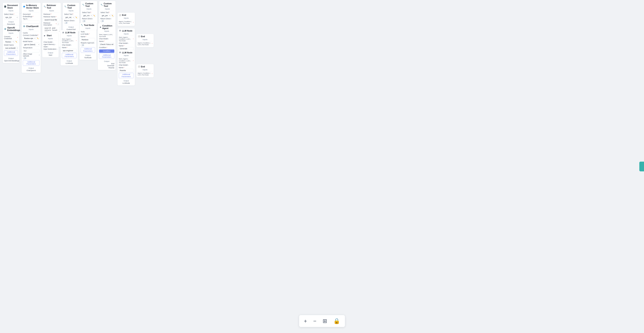  I want to click on end3-inputs-label: Inputs, so click(145, 69).